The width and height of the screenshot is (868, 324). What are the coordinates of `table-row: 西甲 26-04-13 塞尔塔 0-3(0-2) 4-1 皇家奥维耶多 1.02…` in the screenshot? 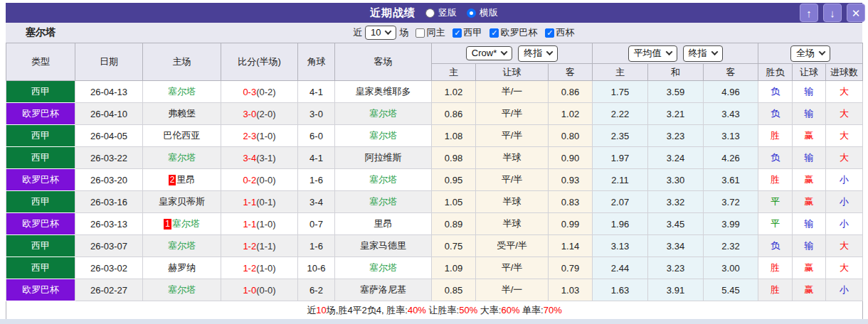 It's located at (435, 92).